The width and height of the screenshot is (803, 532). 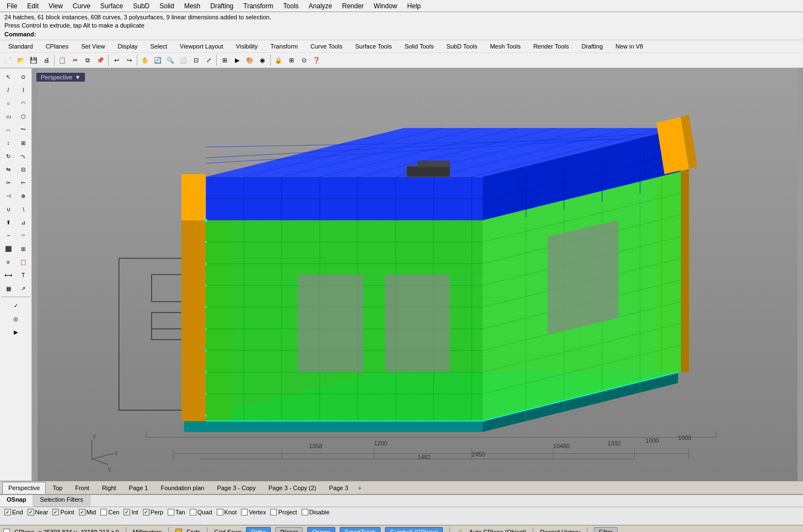 I want to click on osnap-int: ✓ Int, so click(x=131, y=512).